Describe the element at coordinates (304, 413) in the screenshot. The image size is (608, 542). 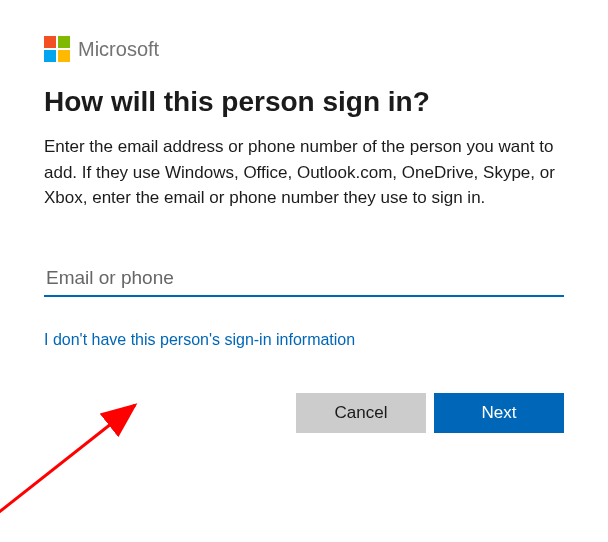
I see `button-row: Cancel Next` at that location.